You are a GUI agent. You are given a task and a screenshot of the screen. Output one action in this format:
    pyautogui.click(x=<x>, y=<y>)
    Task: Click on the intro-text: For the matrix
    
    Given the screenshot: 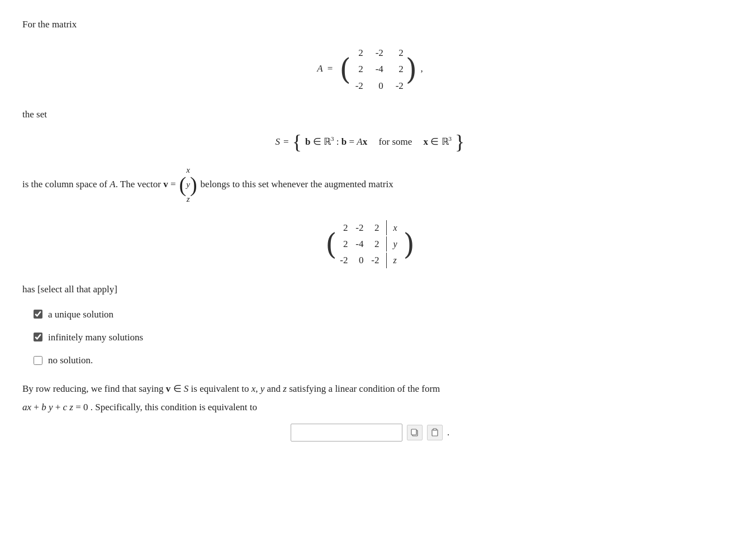 What is the action you would take?
    pyautogui.click(x=370, y=25)
    